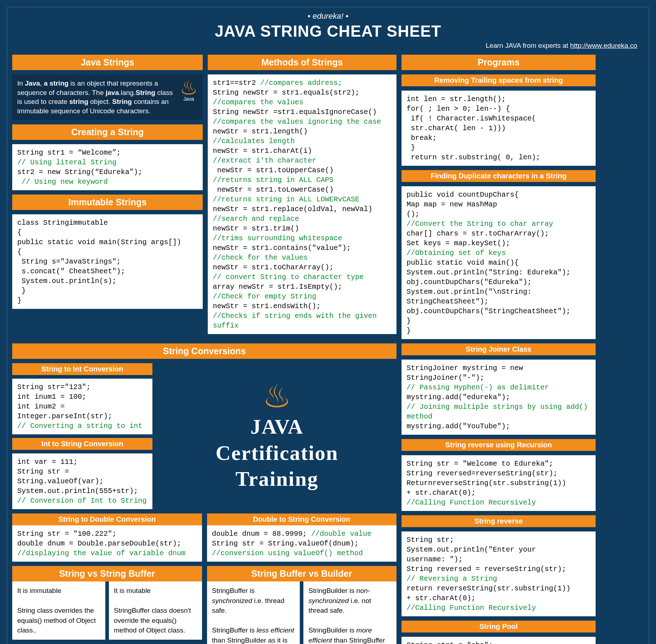 The width and height of the screenshot is (656, 644). Describe the element at coordinates (350, 613) in the screenshot. I see `bvsbu-right: StringBuilder is non-synchronized i.e. n…` at that location.